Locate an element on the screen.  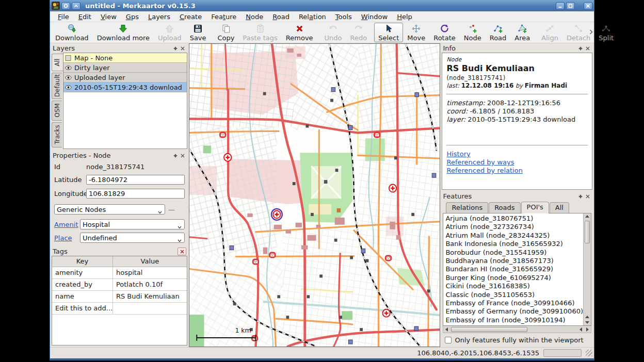
tag-value-cell: hospital is located at coordinates (150, 272).